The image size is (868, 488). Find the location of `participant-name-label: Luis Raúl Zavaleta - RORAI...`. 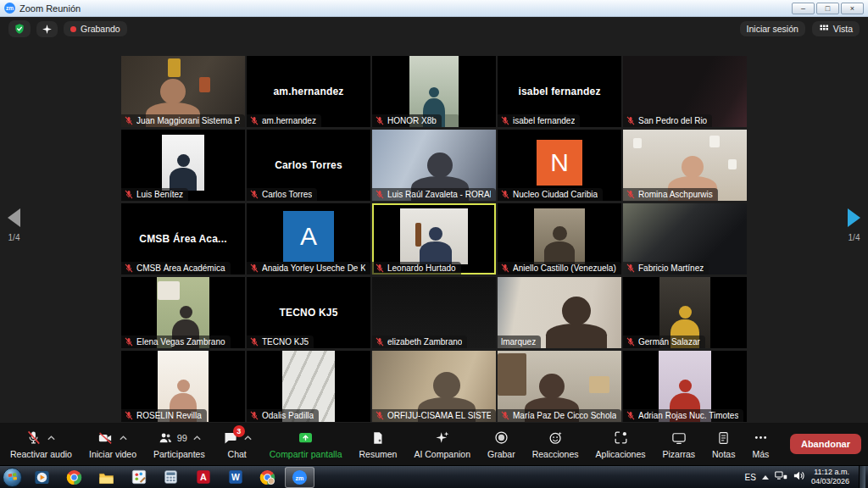

participant-name-label: Luis Raúl Zavaleta - RORAI... is located at coordinates (434, 195).